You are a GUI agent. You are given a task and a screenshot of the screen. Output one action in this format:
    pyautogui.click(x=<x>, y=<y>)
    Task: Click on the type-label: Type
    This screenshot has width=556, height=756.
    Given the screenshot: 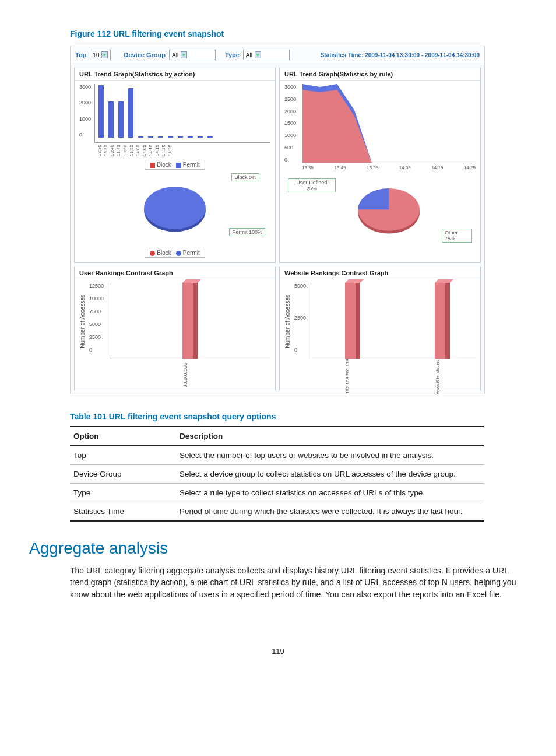 What is the action you would take?
    pyautogui.click(x=232, y=55)
    